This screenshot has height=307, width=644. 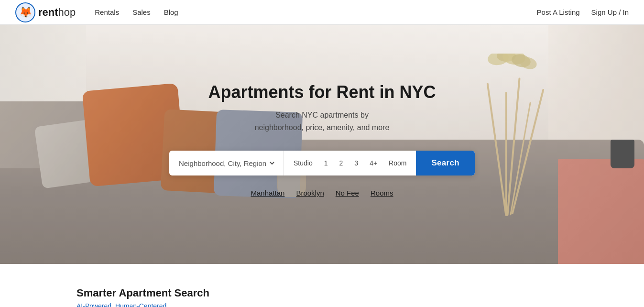 I want to click on post-listing-link: Post A Listing, so click(x=558, y=12).